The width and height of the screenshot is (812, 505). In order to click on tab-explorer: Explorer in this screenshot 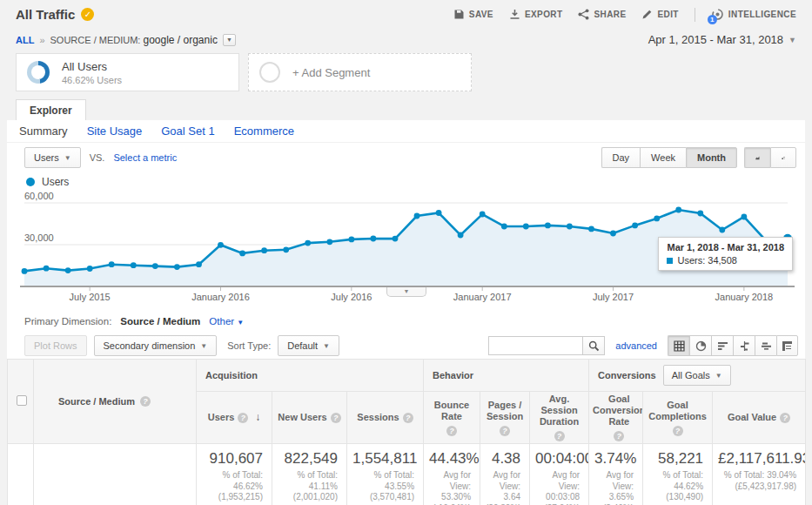, I will do `click(50, 110)`.